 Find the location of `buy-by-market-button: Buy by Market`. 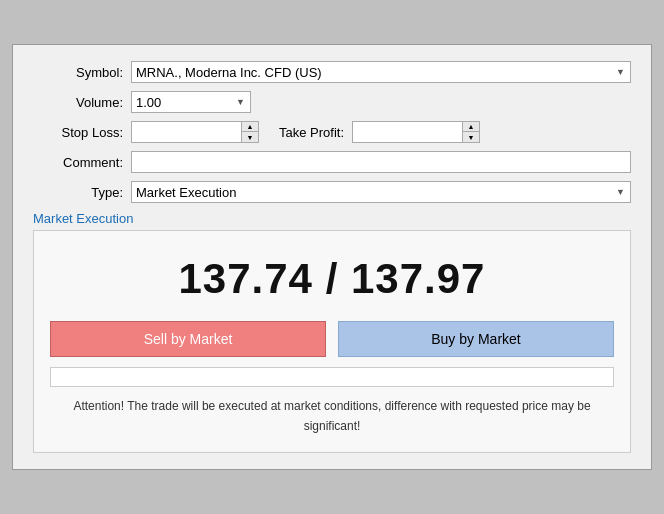

buy-by-market-button: Buy by Market is located at coordinates (476, 339).